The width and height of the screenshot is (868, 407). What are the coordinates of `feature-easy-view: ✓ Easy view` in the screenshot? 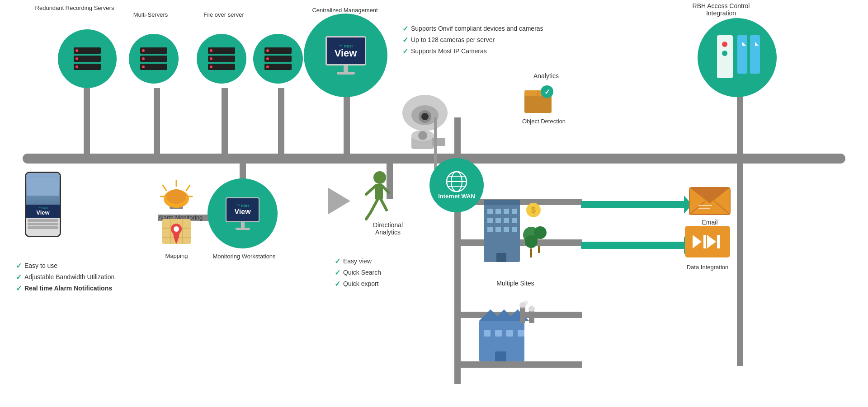 It's located at (358, 261).